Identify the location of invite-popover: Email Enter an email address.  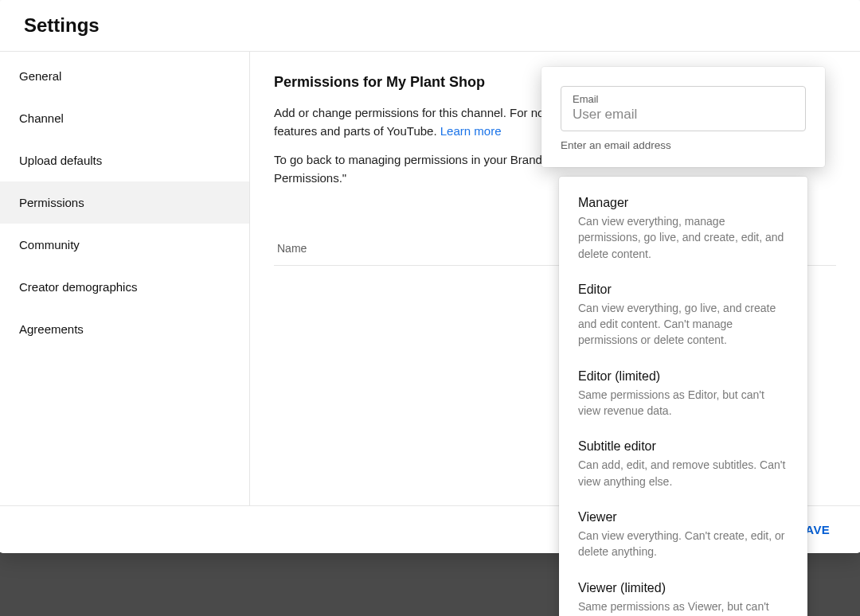
(683, 117).